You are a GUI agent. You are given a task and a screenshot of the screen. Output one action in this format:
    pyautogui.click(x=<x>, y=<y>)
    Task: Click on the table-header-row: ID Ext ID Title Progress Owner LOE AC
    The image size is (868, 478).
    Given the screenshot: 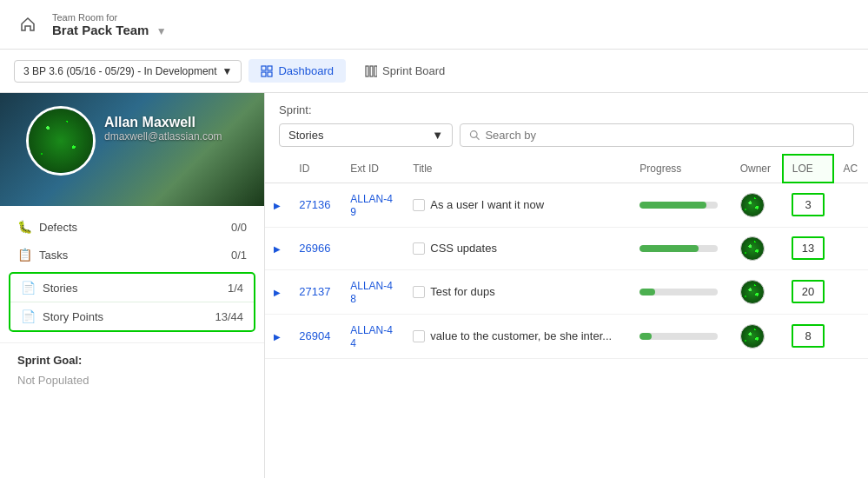 What is the action you would take?
    pyautogui.click(x=567, y=169)
    